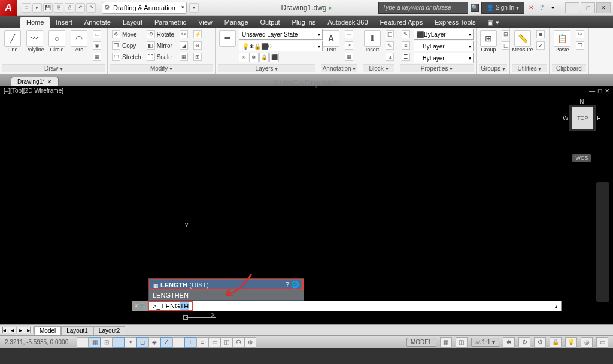 Image resolution: width=613 pixels, height=364 pixels. Describe the element at coordinates (599, 119) in the screenshot. I see `viewcube-e: E` at that location.